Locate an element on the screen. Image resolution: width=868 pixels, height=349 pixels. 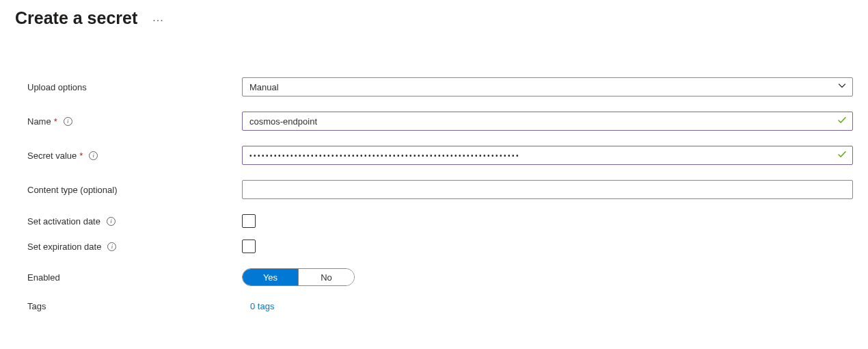
name-input is located at coordinates (547, 121).